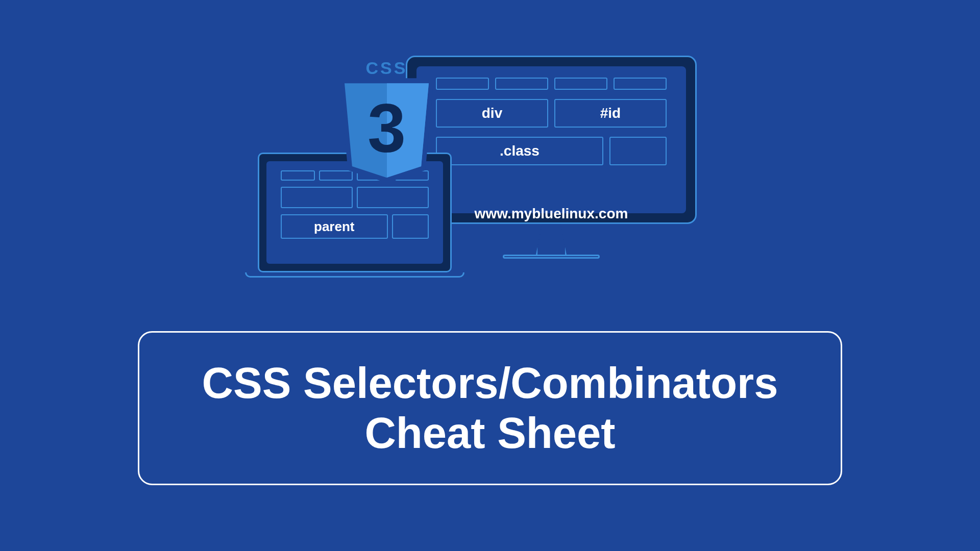 This screenshot has width=980, height=551. I want to click on css3-logo: CSS 3, so click(387, 120).